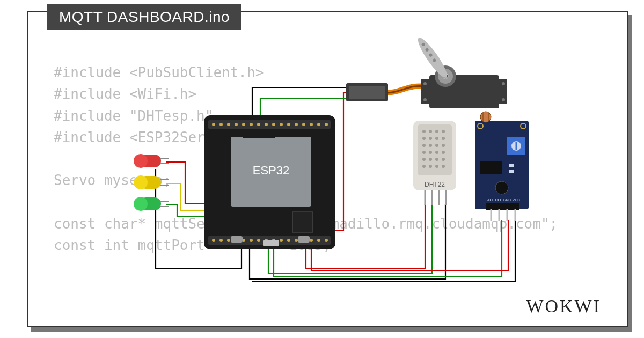 The height and width of the screenshot is (338, 644). I want to click on chip-label: ESP32, so click(272, 171).